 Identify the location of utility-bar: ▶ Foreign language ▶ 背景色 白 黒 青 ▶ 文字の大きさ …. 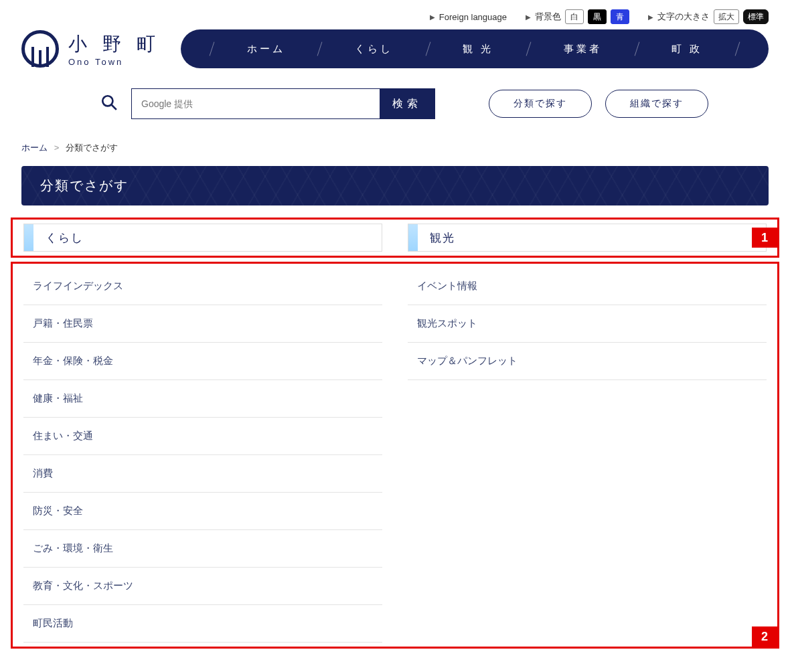
(395, 15).